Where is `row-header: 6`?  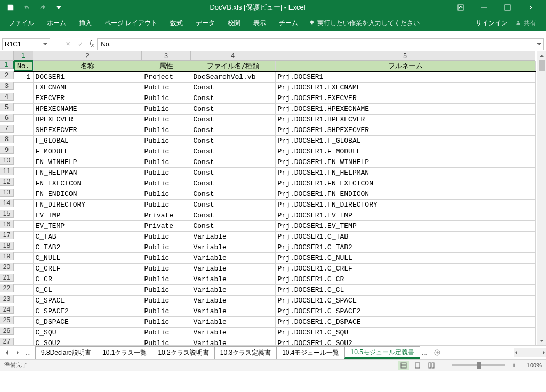 row-header: 6 is located at coordinates (7, 118).